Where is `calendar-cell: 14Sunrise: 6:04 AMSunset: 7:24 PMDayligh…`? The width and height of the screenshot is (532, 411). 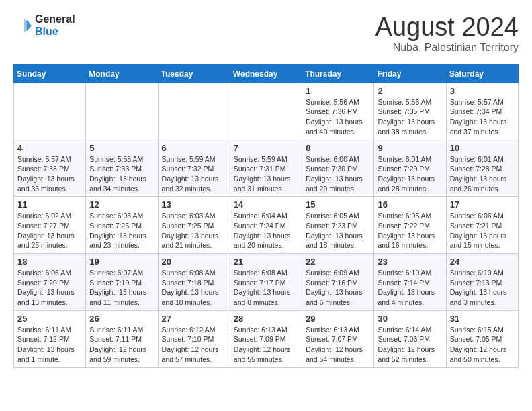 calendar-cell: 14Sunrise: 6:04 AMSunset: 7:24 PMDayligh… is located at coordinates (266, 226).